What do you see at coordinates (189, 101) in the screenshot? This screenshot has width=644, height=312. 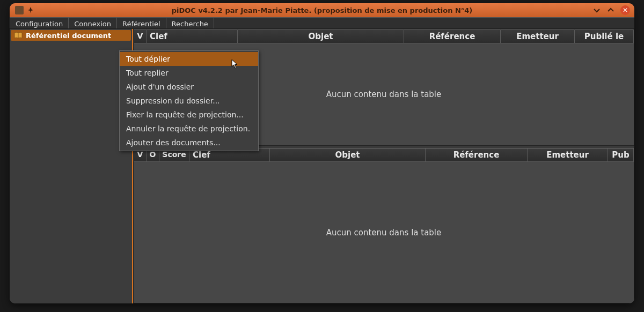 I see `context-menu-item-delete-folder: Suppression du dossier...` at bounding box center [189, 101].